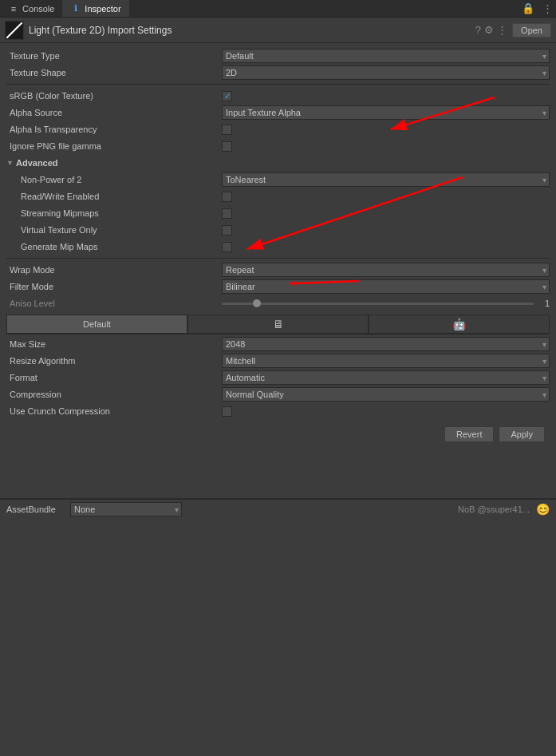 The image size is (556, 756). What do you see at coordinates (14, 9) in the screenshot?
I see `console-icon: ≡` at bounding box center [14, 9].